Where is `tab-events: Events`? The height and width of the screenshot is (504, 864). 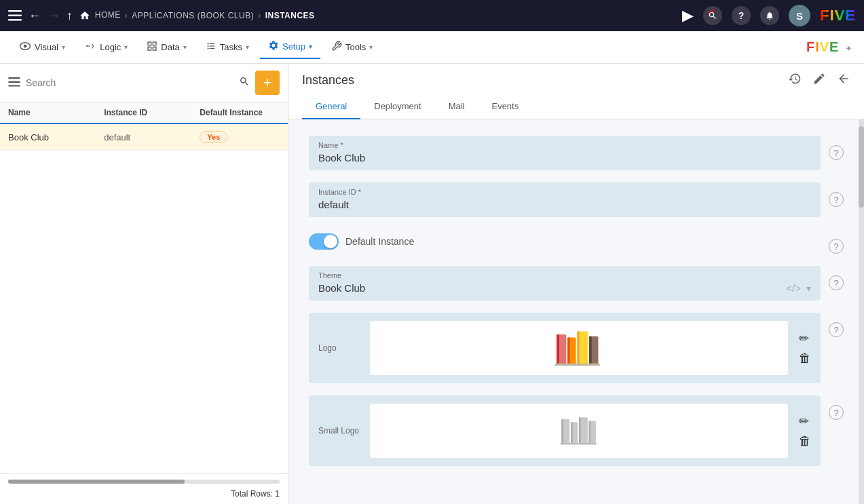 tab-events: Events is located at coordinates (505, 107).